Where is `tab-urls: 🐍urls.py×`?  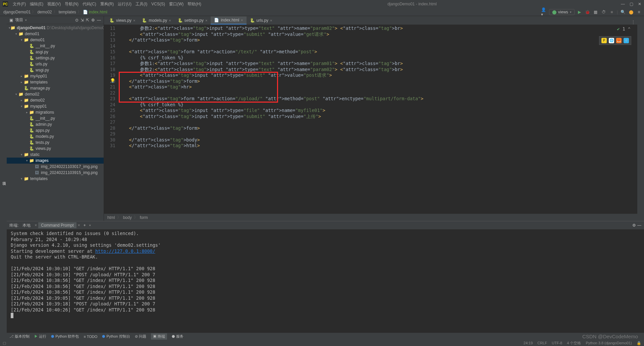 tab-urls: 🐍urls.py× is located at coordinates (261, 20).